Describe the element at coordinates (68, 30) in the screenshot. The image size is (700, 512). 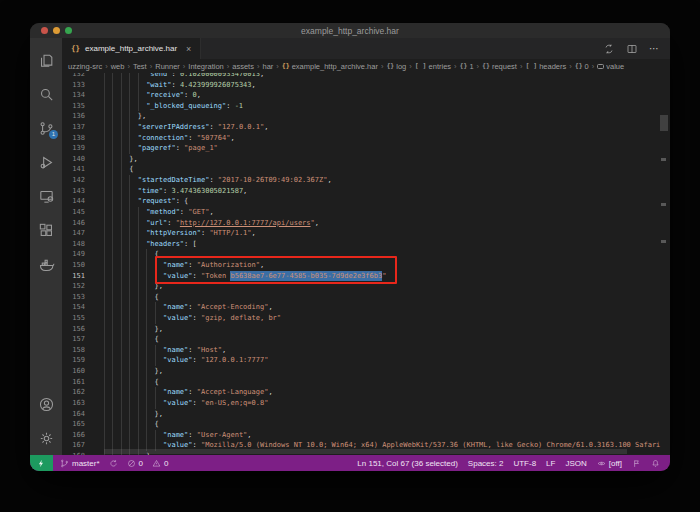
I see `zoom-window-button` at that location.